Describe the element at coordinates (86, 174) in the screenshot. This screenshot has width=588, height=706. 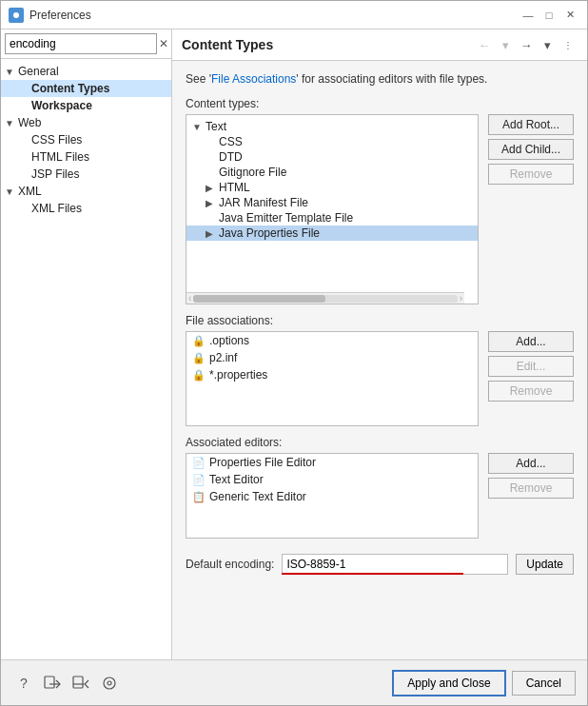
I see `sidebar-item-jsp-files: JSP Files` at that location.